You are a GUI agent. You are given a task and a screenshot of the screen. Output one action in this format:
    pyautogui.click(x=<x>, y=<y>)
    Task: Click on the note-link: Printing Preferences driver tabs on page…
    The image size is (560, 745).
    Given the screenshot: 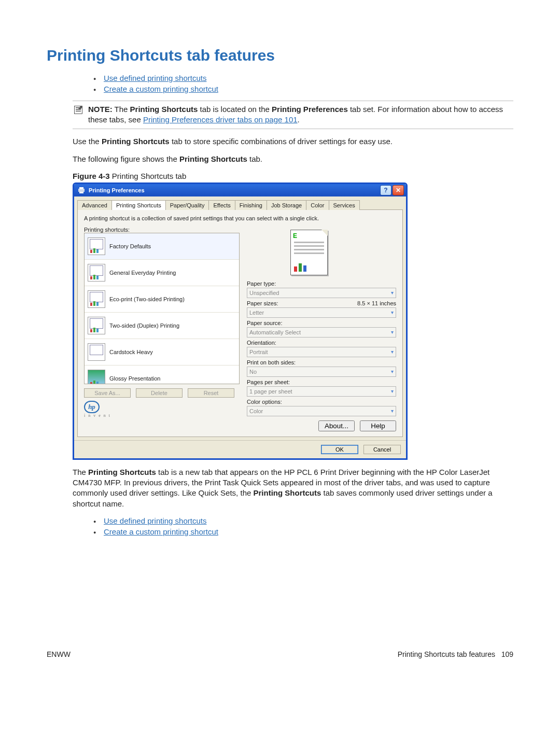 What is the action you would take?
    pyautogui.click(x=220, y=119)
    